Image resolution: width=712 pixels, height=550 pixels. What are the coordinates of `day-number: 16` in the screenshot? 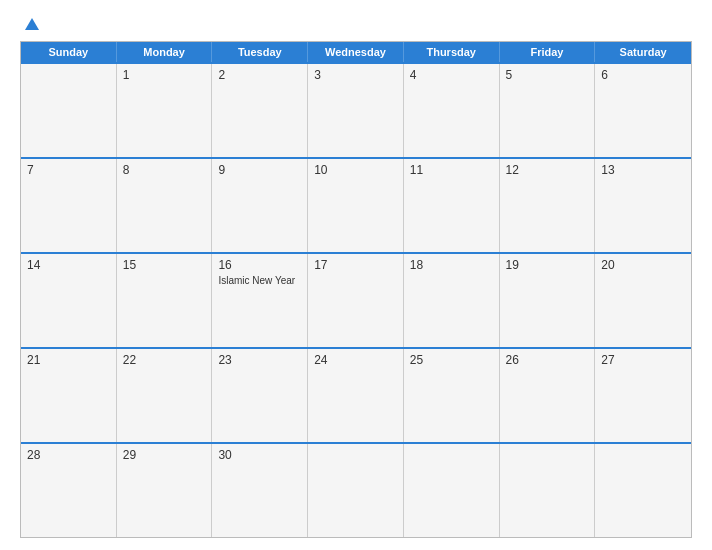 It's located at (260, 265).